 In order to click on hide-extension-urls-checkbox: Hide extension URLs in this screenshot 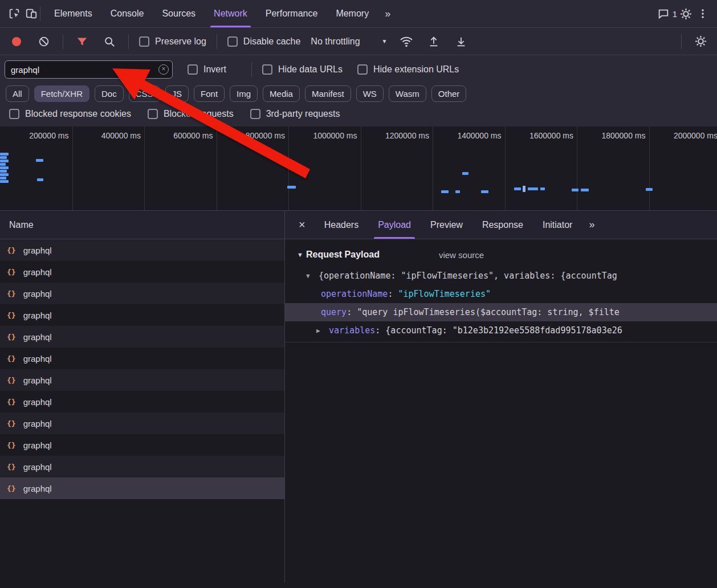, I will do `click(408, 70)`.